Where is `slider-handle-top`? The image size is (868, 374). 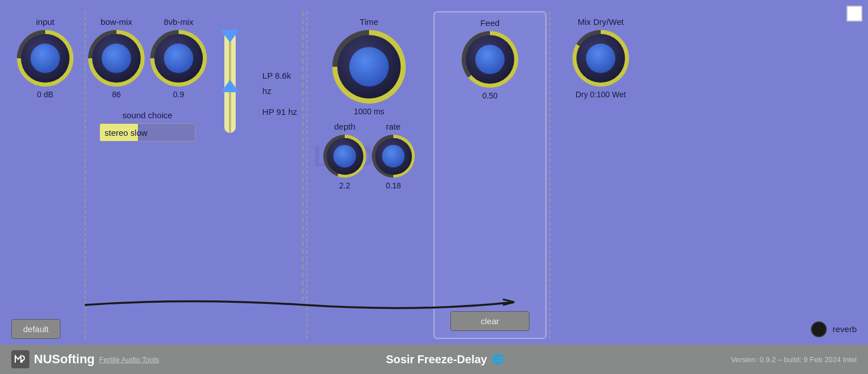
slider-handle-top is located at coordinates (230, 36).